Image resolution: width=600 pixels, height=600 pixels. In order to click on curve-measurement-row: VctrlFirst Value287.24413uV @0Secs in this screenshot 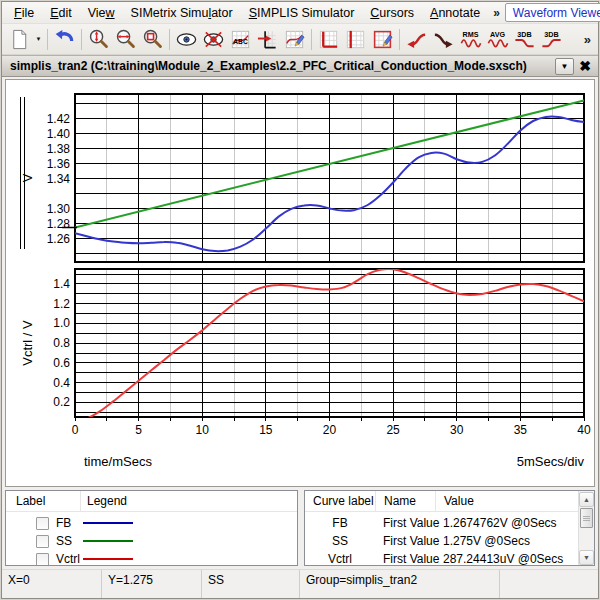, I will do `click(442, 558)`.